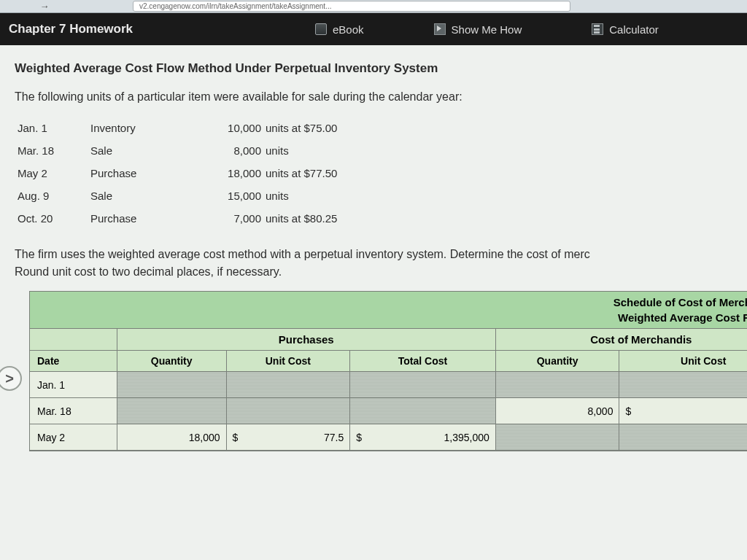 The image size is (747, 560). I want to click on trans-desc: units at $80.25, so click(301, 219).